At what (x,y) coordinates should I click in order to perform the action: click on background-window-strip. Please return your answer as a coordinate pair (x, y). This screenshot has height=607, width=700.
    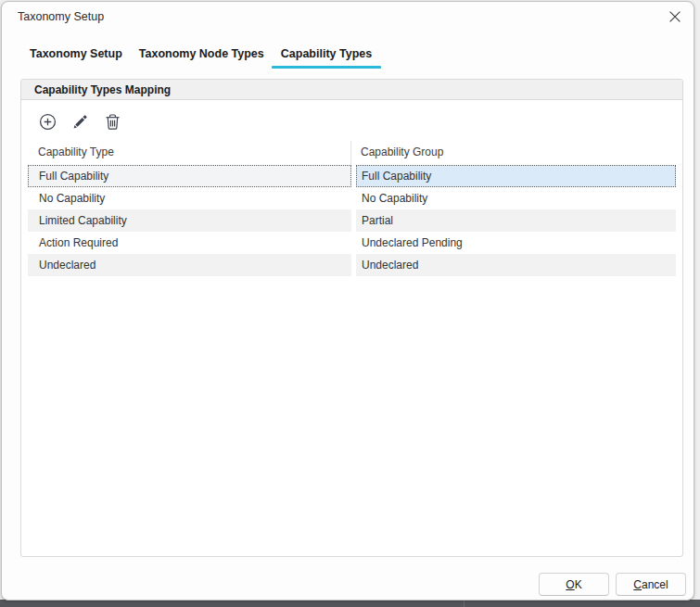
    Looking at the image, I should click on (350, 603).